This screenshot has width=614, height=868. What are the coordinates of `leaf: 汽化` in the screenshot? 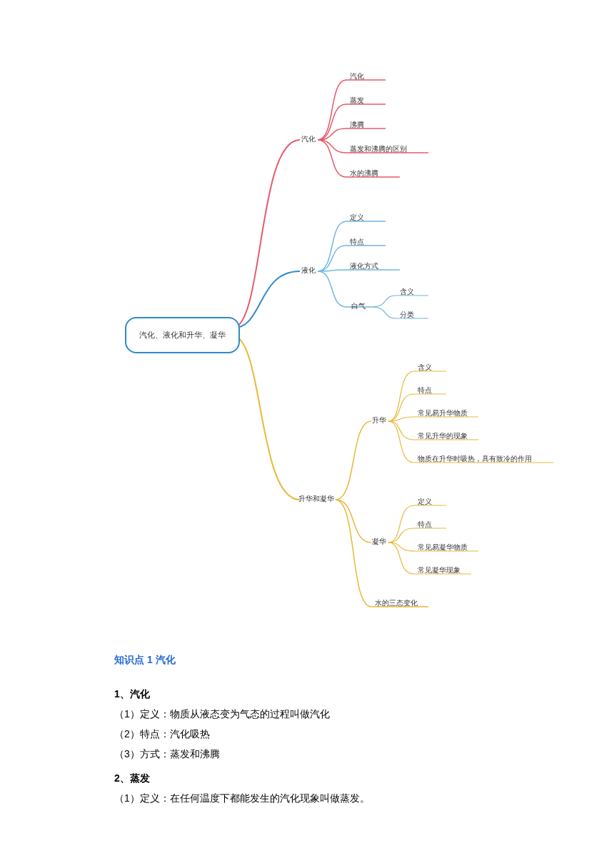 It's located at (357, 76).